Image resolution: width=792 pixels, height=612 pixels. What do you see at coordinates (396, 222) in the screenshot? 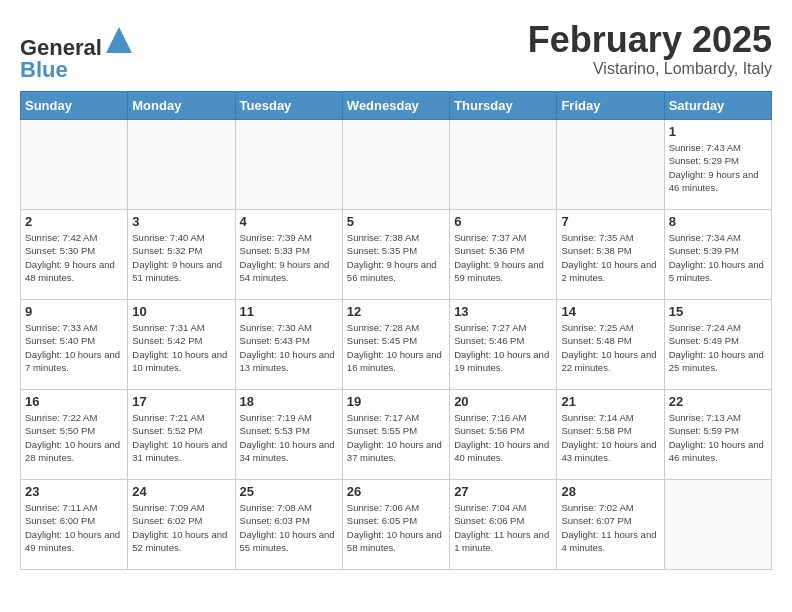
I see `day-number: 5` at bounding box center [396, 222].